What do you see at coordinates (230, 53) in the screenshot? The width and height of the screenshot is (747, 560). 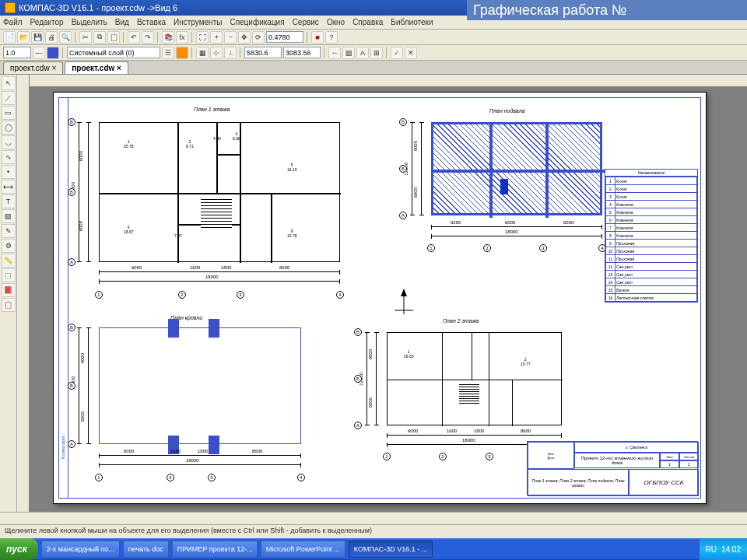 I see `ortho-icon: ⟂` at bounding box center [230, 53].